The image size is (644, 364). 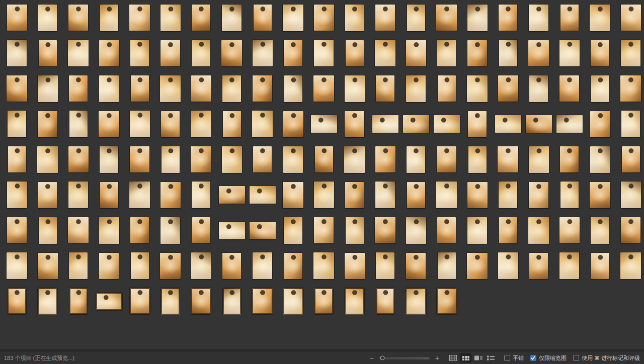 What do you see at coordinates (478, 358) in the screenshot?
I see `details-view-button` at bounding box center [478, 358].